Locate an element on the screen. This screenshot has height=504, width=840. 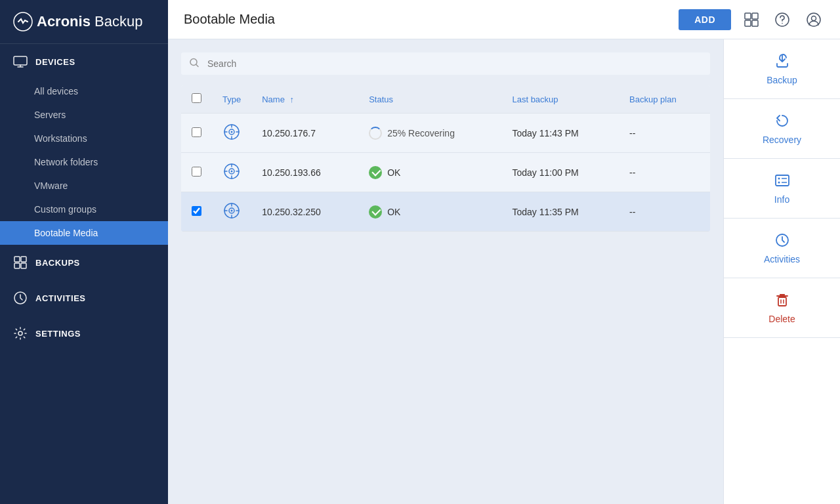
row-last-backup-cell: Today 11:00 PM is located at coordinates (560, 173).